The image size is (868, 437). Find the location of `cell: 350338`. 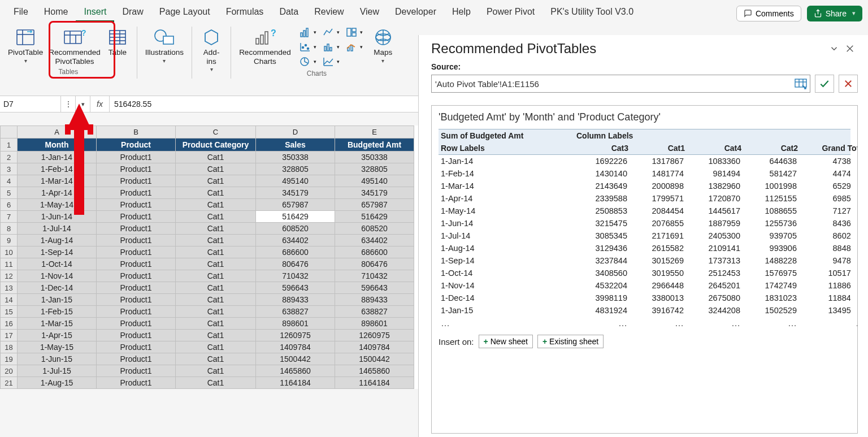

cell: 350338 is located at coordinates (296, 157).